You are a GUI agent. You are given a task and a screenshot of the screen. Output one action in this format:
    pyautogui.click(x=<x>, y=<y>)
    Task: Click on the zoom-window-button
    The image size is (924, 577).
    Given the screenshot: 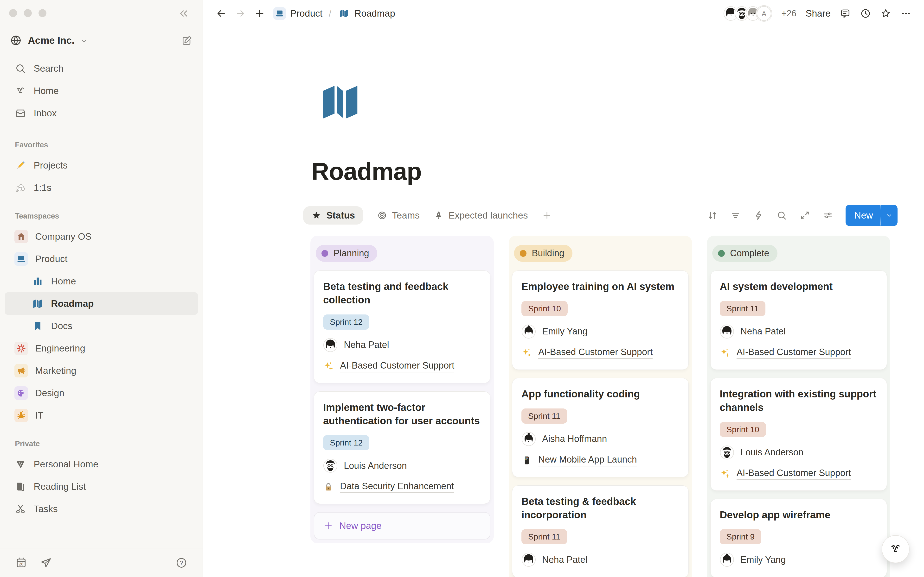 What is the action you would take?
    pyautogui.click(x=43, y=13)
    